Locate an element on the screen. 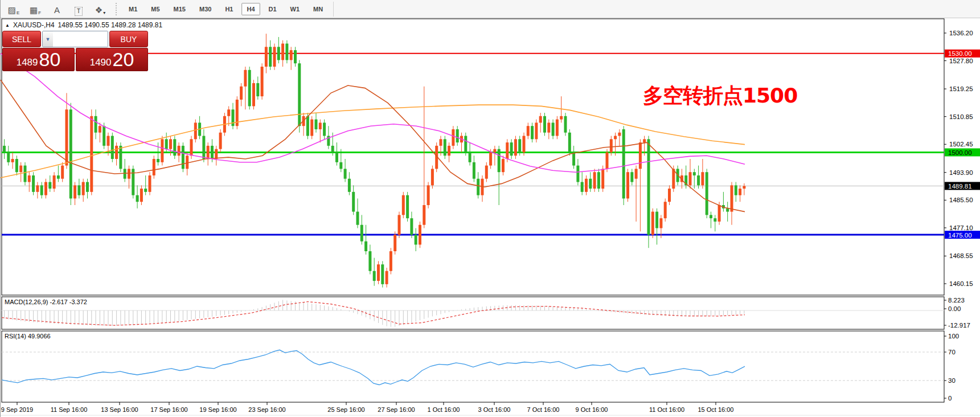 This screenshot has width=980, height=417. svg-text: 1 Oct 16:00 is located at coordinates (444, 410).